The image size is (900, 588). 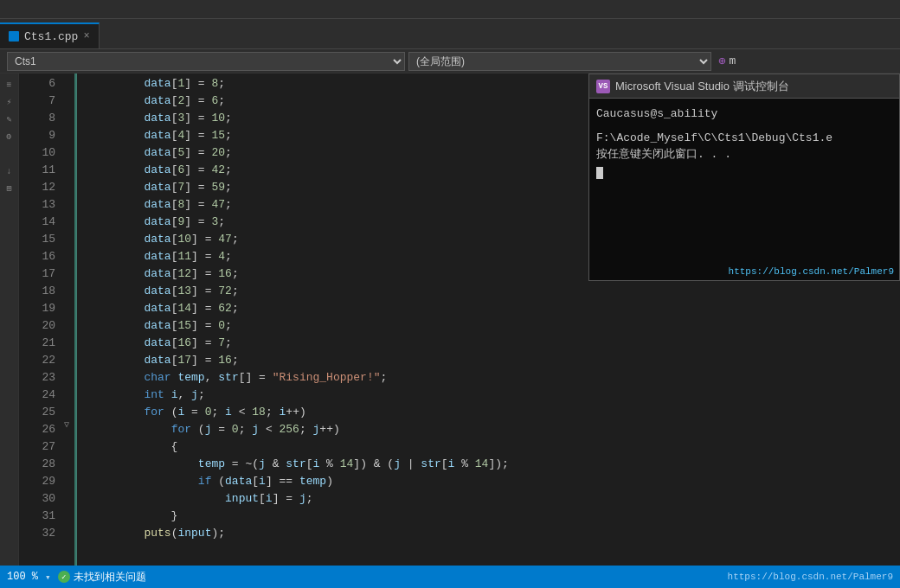 What do you see at coordinates (603, 86) in the screenshot?
I see `terminal-vs-icon: VS` at bounding box center [603, 86].